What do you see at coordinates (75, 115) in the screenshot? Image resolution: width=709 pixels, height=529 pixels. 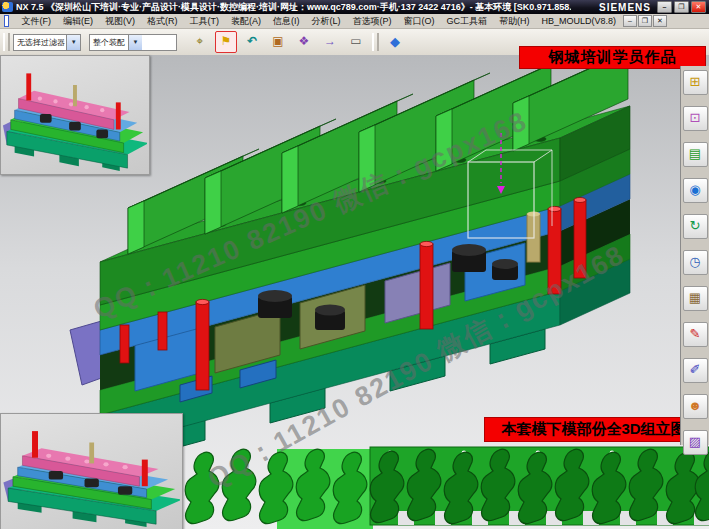 I see `thumbnail-image-top-left` at bounding box center [75, 115].